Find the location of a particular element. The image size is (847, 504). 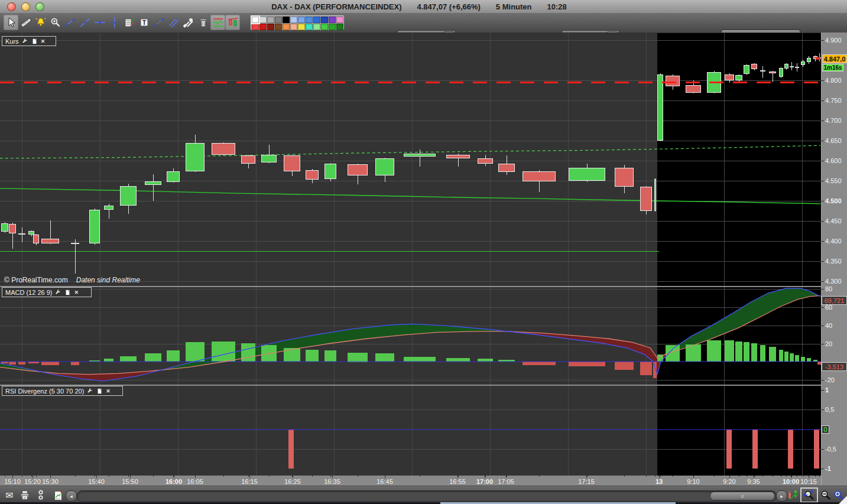

zoom-area-tool is located at coordinates (56, 22).